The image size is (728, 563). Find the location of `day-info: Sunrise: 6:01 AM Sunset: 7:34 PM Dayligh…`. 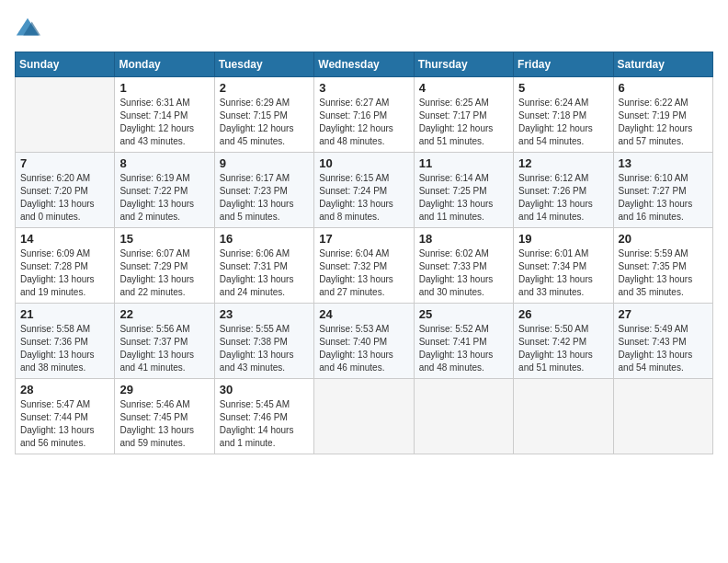

day-info: Sunrise: 6:01 AM Sunset: 7:34 PM Dayligh… is located at coordinates (563, 273).